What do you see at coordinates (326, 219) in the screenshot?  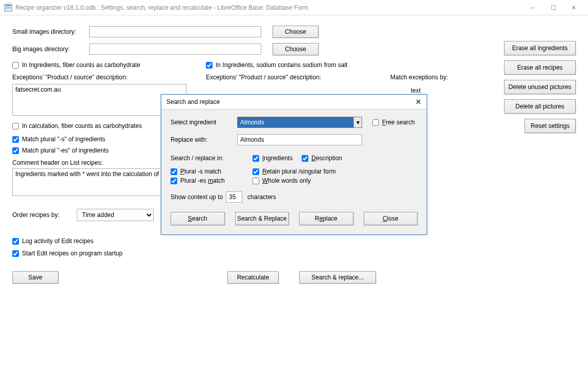 I see `replace-button: Replace` at bounding box center [326, 219].